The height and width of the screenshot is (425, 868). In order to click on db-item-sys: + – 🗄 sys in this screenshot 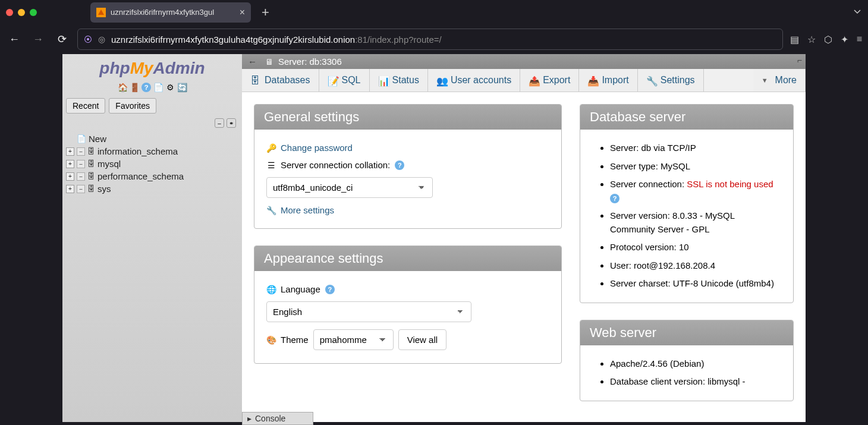, I will do `click(152, 189)`.